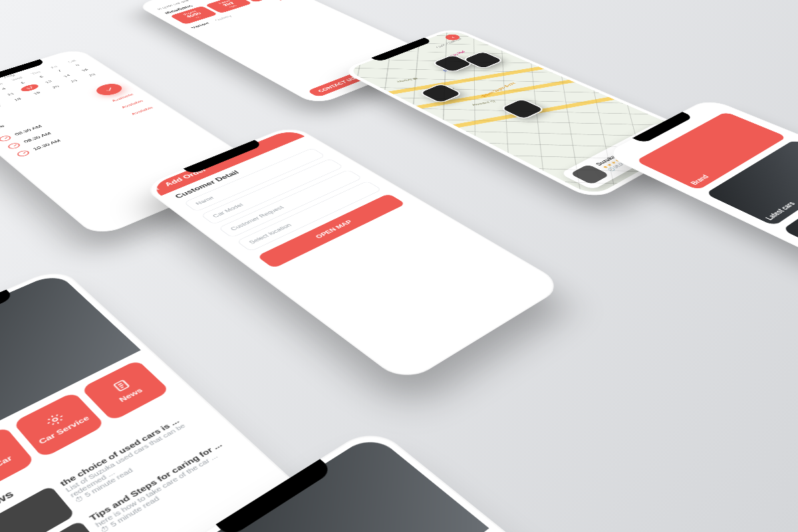 Image resolution: width=798 pixels, height=532 pixels. What do you see at coordinates (443, 90) in the screenshot?
I see `street-label: Mission St` at bounding box center [443, 90].